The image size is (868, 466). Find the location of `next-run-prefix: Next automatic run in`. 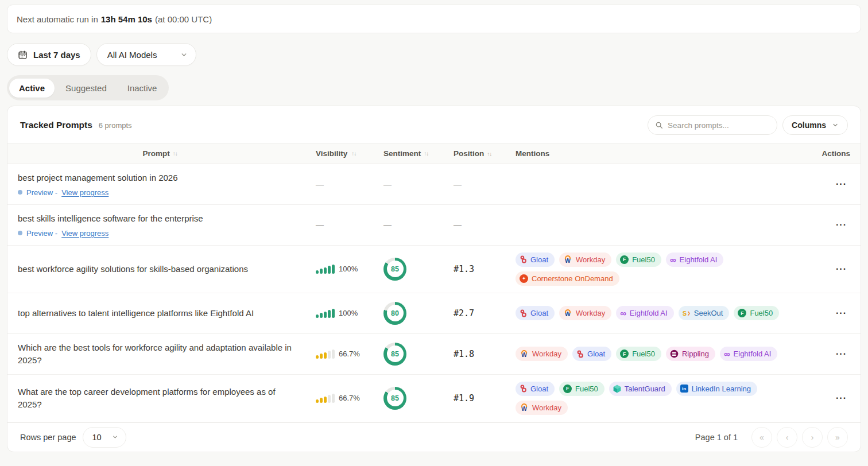

next-run-prefix: Next automatic run in is located at coordinates (57, 20).